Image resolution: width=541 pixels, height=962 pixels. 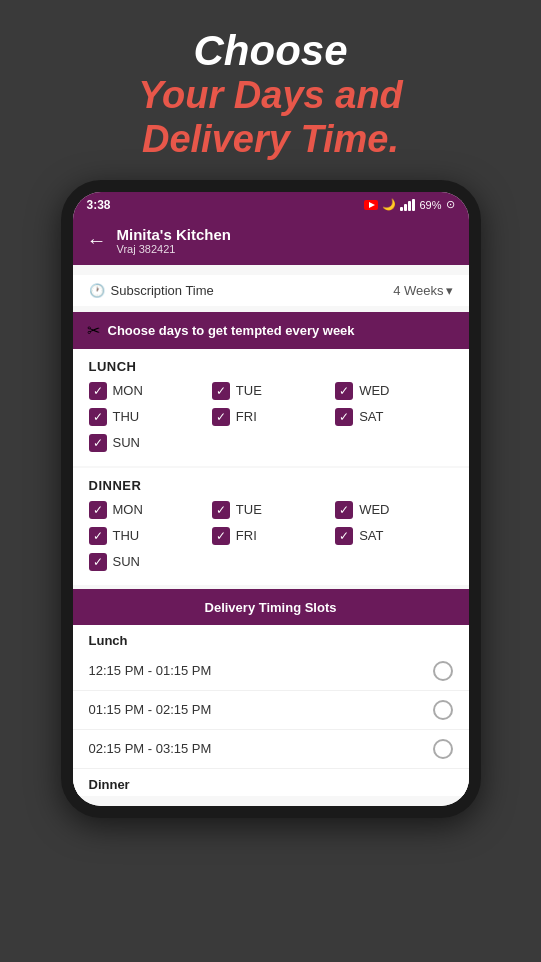 I want to click on dinner-wed: ✓ WED, so click(x=394, y=510).